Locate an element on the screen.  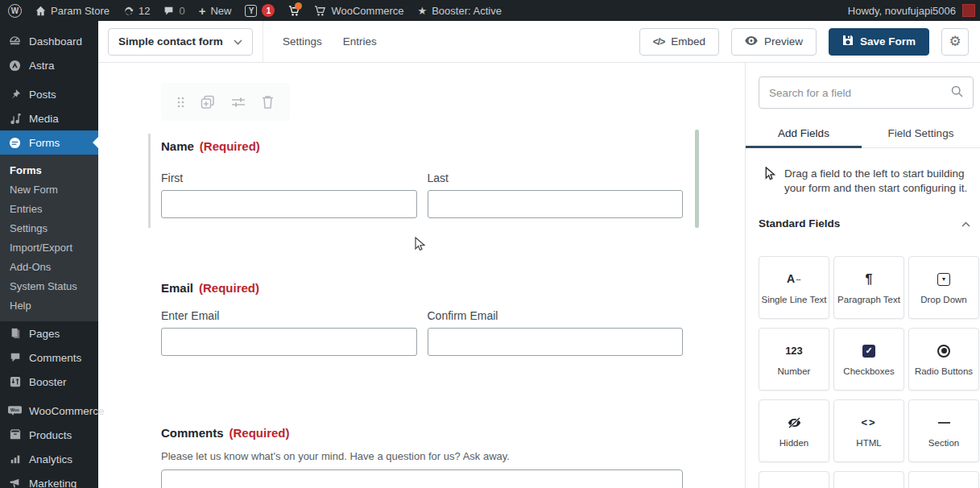
standard-fields-header: Standard Fields is located at coordinates (866, 224).